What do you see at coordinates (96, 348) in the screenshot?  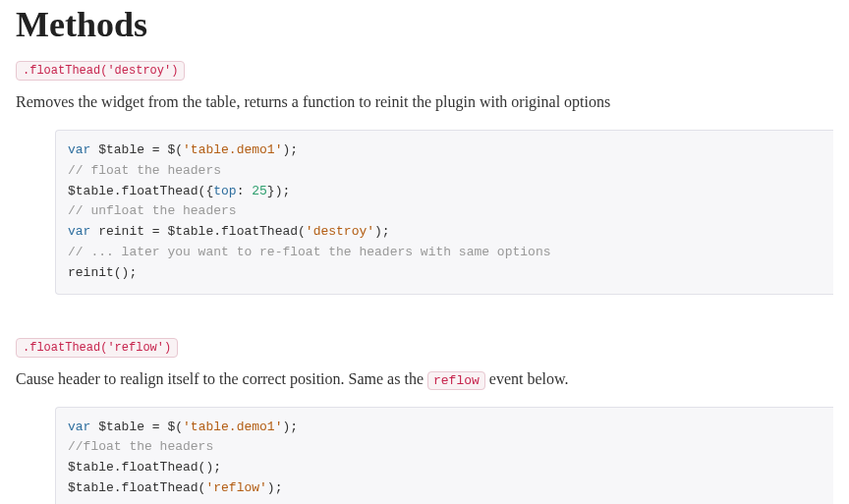 I see `method-label: .floatThead('reflow')` at bounding box center [96, 348].